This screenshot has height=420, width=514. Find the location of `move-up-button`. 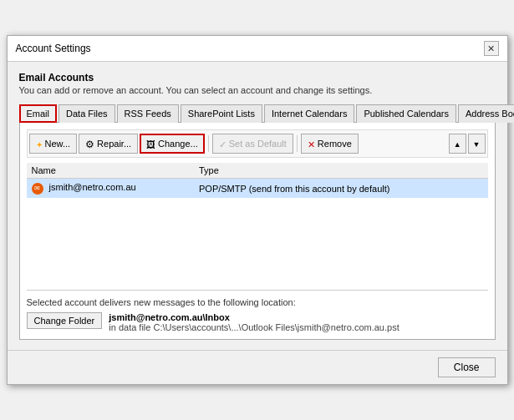

move-up-button is located at coordinates (458, 144).